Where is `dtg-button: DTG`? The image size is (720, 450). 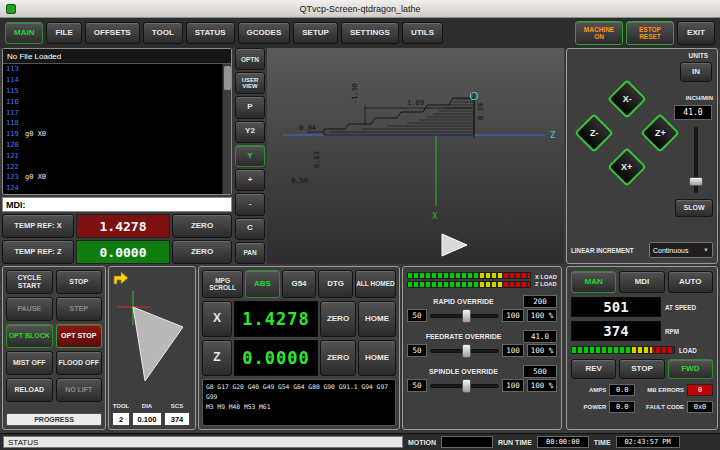 dtg-button: DTG is located at coordinates (336, 284).